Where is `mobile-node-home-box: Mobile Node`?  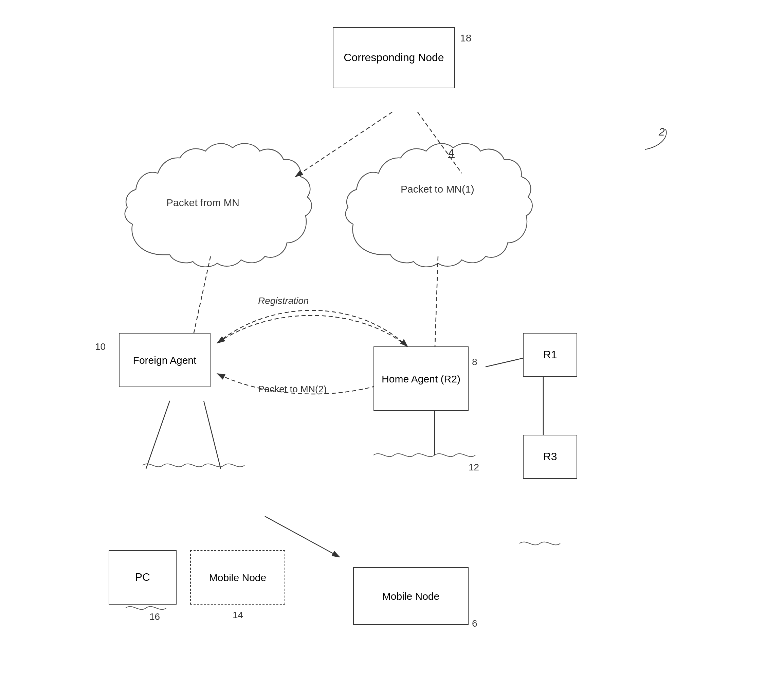 mobile-node-home-box: Mobile Node is located at coordinates (411, 596).